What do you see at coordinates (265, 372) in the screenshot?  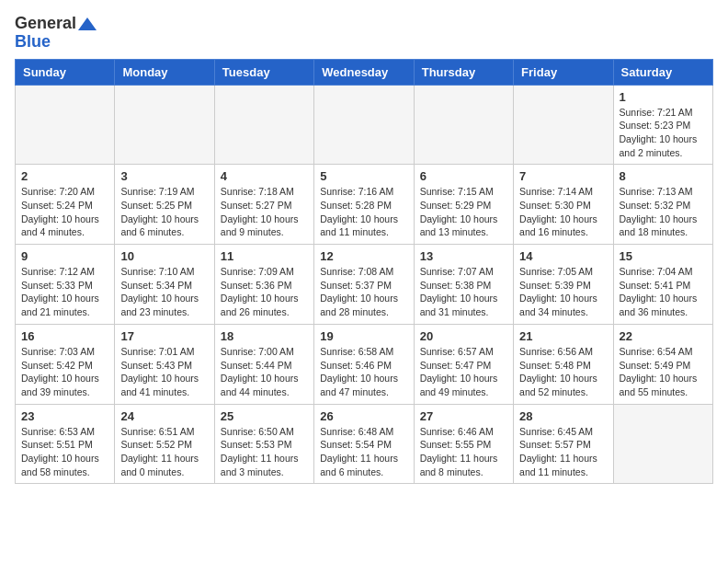 I see `day-info: Sunrise: 7:00 AMSunset: 5:44 PMDaylight:…` at bounding box center [265, 372].